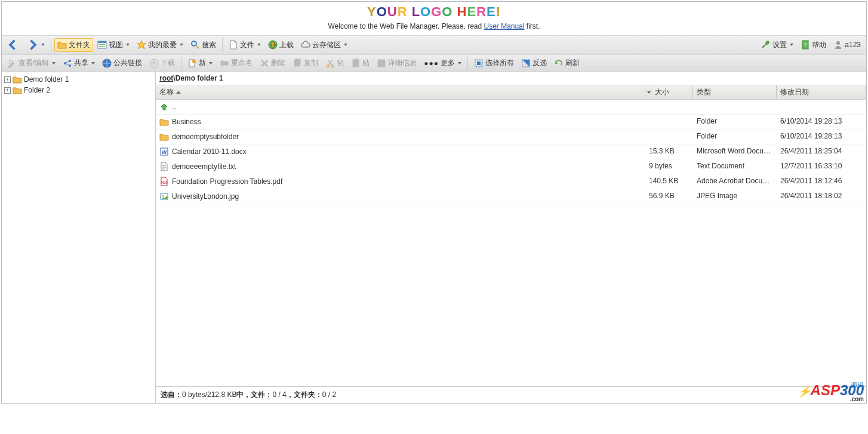 This screenshot has width=868, height=434. Describe the element at coordinates (669, 152) in the screenshot. I see `file-size: 15.3 KB` at that location.